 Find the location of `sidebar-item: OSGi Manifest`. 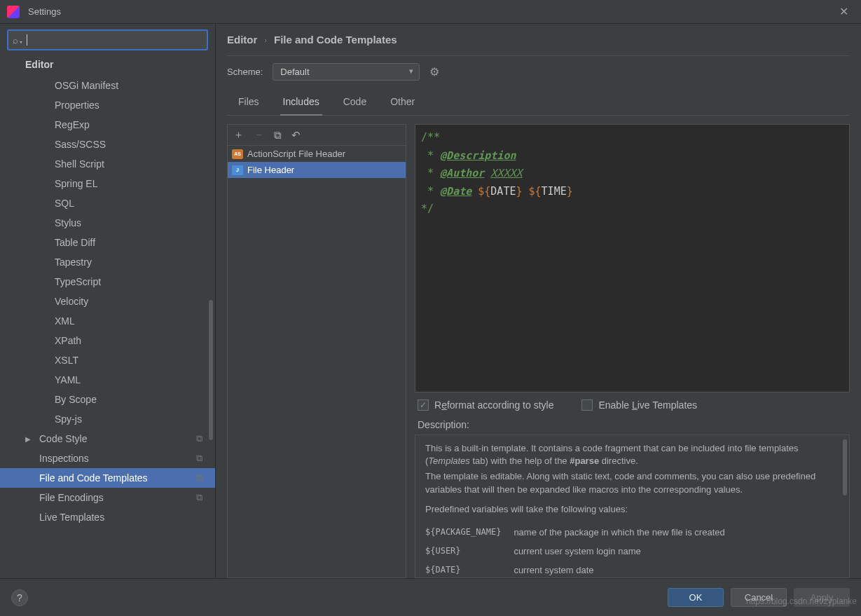

sidebar-item: OSGi Manifest is located at coordinates (108, 85).